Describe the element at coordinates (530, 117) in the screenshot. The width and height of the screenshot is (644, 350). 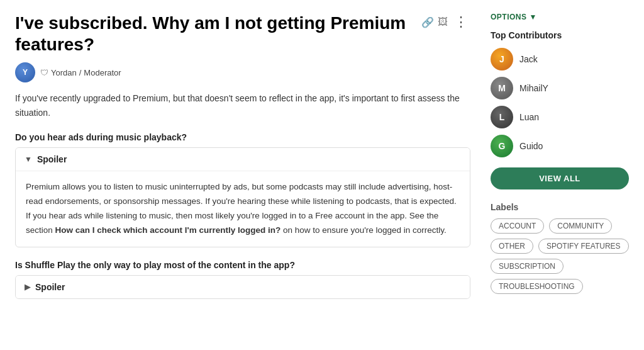
I see `contributor-name-2: Luan` at that location.